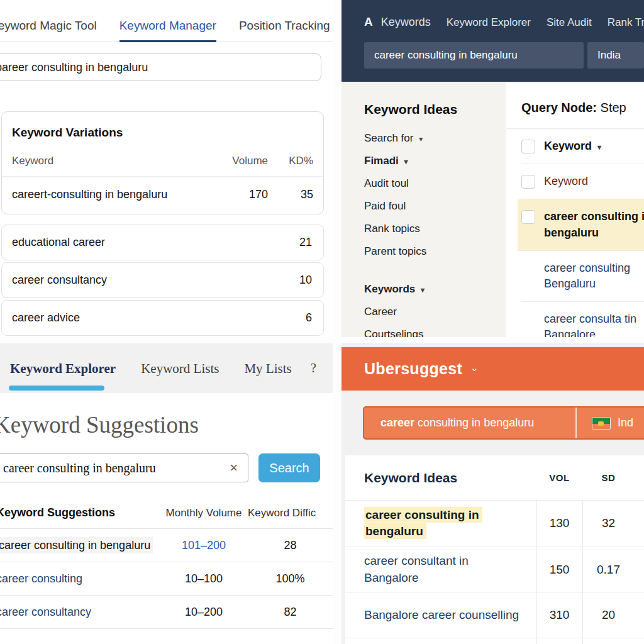 The height and width of the screenshot is (644, 644). I want to click on sidebar-section-keywords: Keywords ▾, so click(435, 294).